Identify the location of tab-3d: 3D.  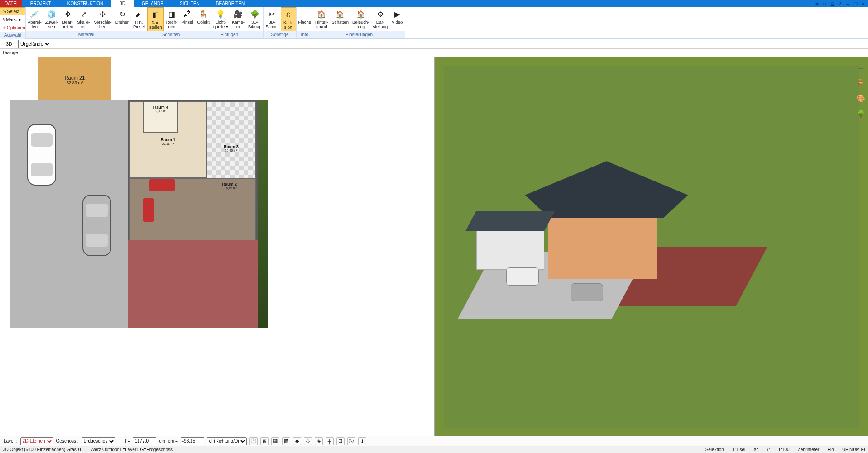
(122, 4).